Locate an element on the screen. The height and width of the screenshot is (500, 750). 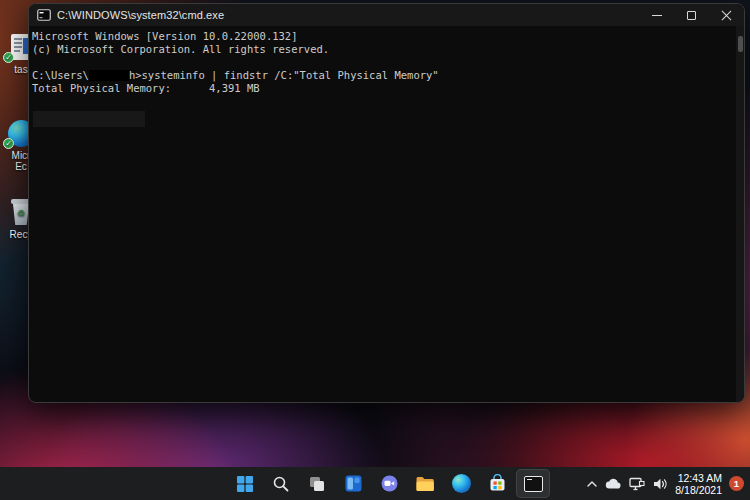
taskbar-clock: 12:43 AM 8/18/2021 is located at coordinates (698, 484).